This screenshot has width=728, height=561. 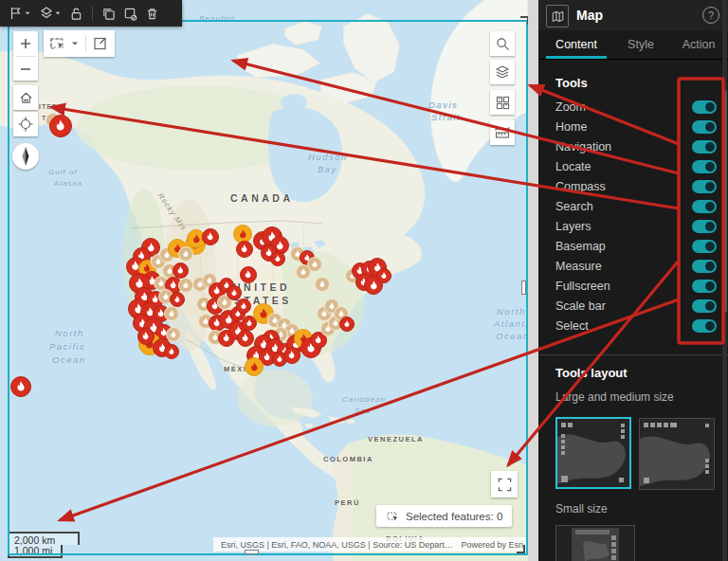 I want to click on fullscreen-button, so click(x=504, y=484).